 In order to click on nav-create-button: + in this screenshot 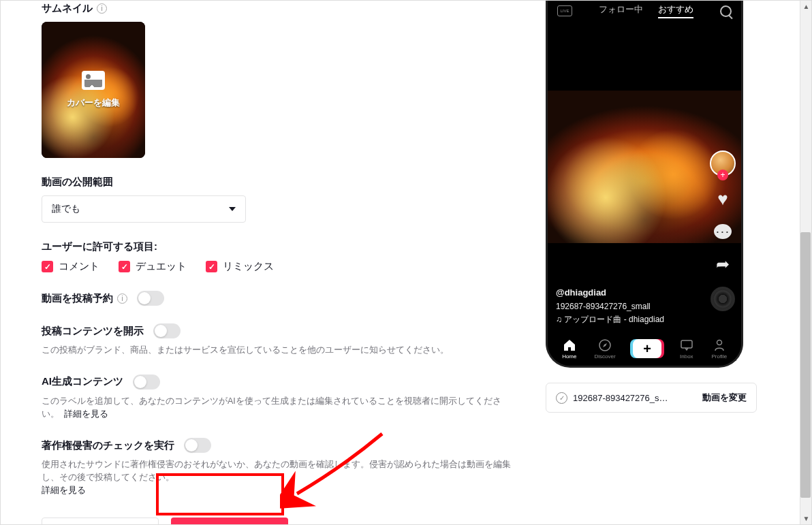, I will do `click(647, 349)`.